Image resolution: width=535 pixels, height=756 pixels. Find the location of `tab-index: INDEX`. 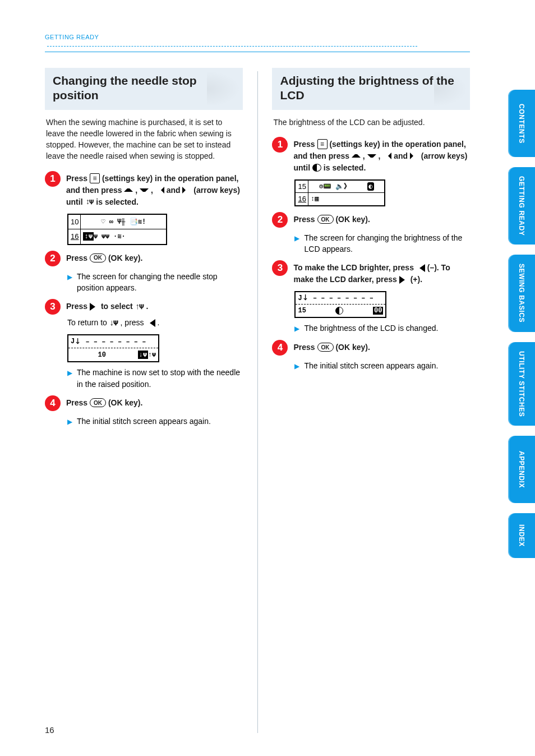

tab-index: INDEX is located at coordinates (522, 536).